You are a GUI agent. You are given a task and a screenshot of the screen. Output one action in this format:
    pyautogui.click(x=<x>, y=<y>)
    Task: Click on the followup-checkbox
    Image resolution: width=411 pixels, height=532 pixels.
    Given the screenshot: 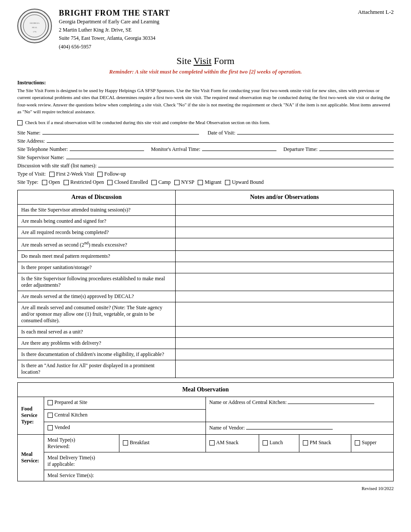 What is the action you would take?
    pyautogui.click(x=100, y=174)
    